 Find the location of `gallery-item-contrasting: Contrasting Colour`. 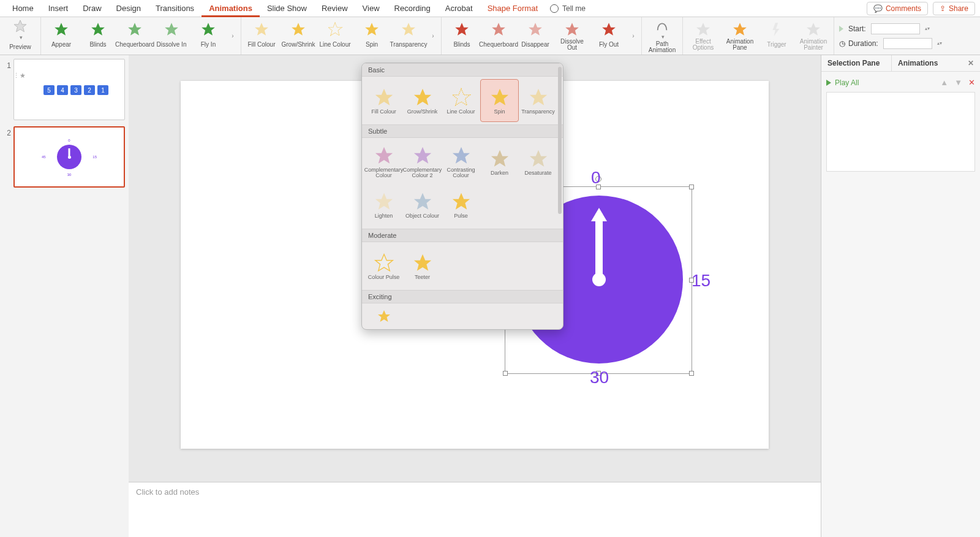

gallery-item-contrasting: Contrasting Colour is located at coordinates (461, 162).